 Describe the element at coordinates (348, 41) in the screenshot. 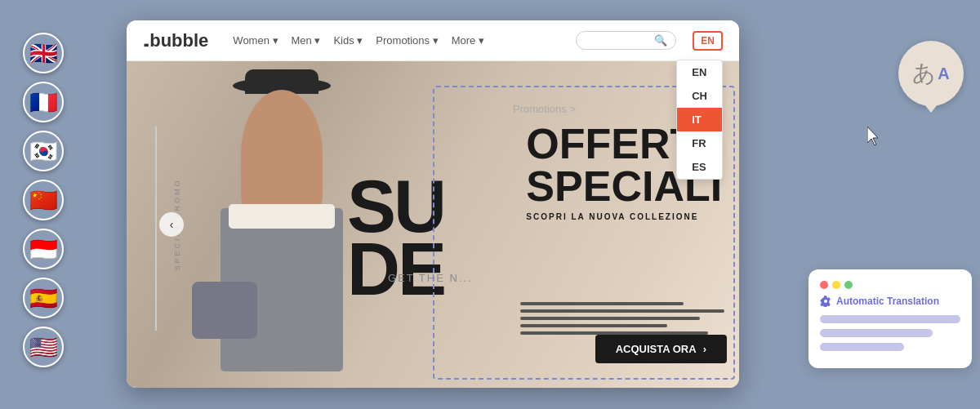

I see `nav-kids: Kids ▾` at that location.